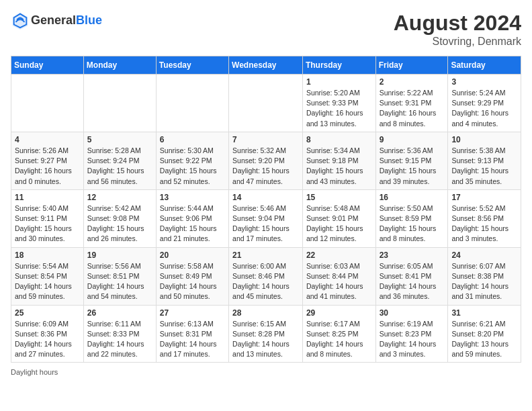  Describe the element at coordinates (47, 140) in the screenshot. I see `day-number: 4` at that location.